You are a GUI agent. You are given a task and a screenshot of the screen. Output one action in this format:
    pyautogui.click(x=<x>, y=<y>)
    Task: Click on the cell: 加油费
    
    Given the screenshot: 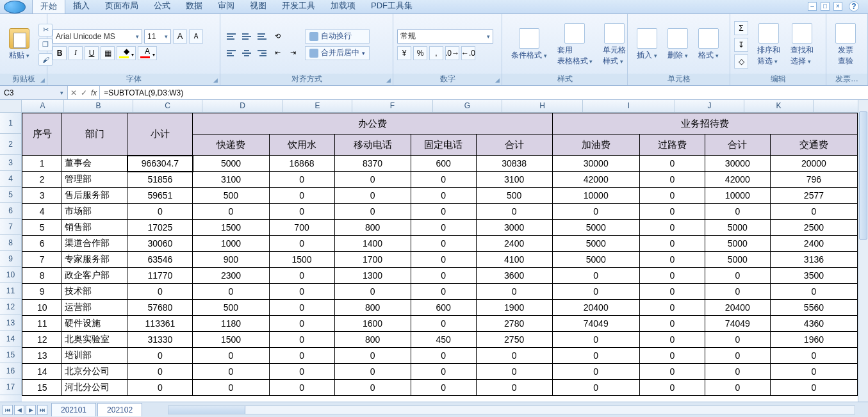 What is the action you would take?
    pyautogui.click(x=596, y=145)
    